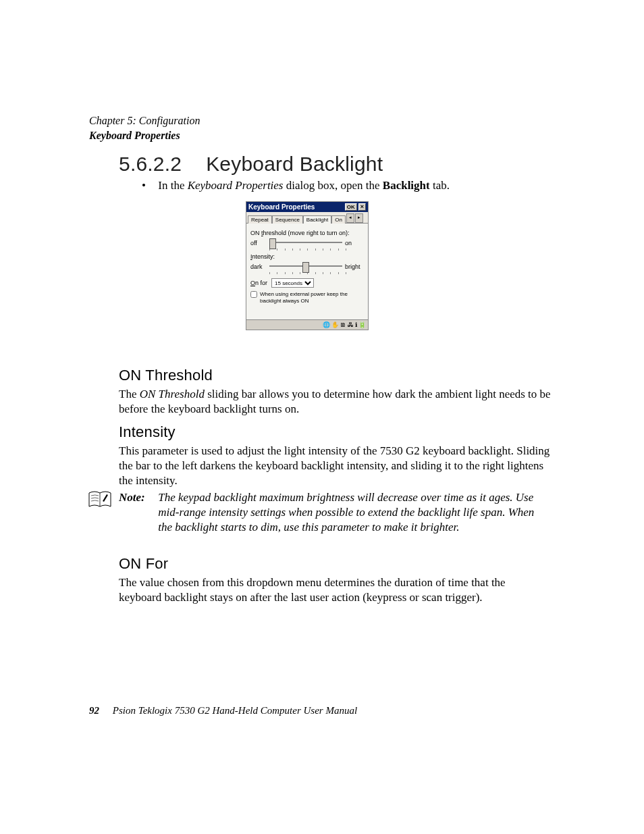 Image resolution: width=644 pixels, height=834 pixels. Describe the element at coordinates (307, 217) in the screenshot. I see `tab-strip: Repeat Sequence Backlight On ◂ ▸` at that location.